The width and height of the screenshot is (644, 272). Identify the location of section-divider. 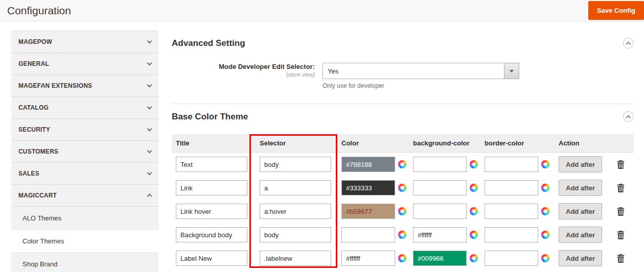
(403, 104).